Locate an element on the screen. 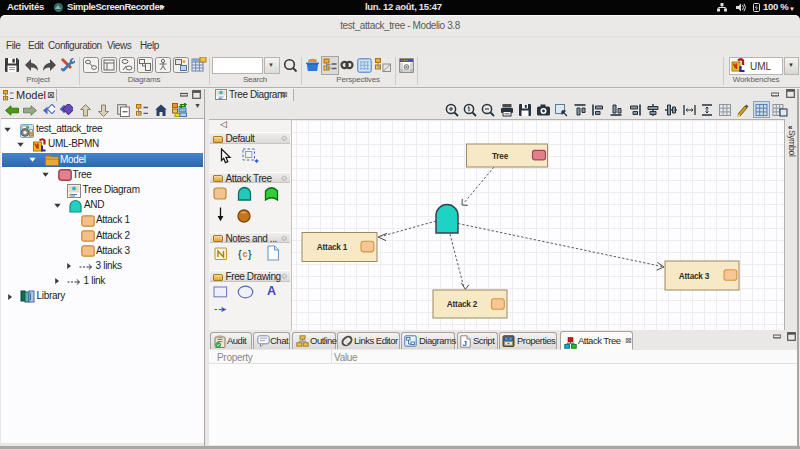 The image size is (800, 450). svg-text: Attack 3 is located at coordinates (694, 276).